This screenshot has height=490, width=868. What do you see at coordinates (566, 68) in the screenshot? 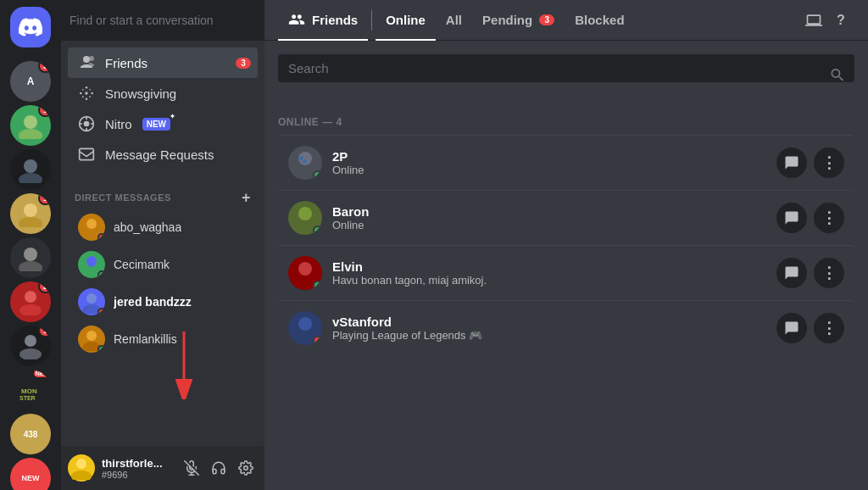
I see `friends-search-input` at bounding box center [566, 68].